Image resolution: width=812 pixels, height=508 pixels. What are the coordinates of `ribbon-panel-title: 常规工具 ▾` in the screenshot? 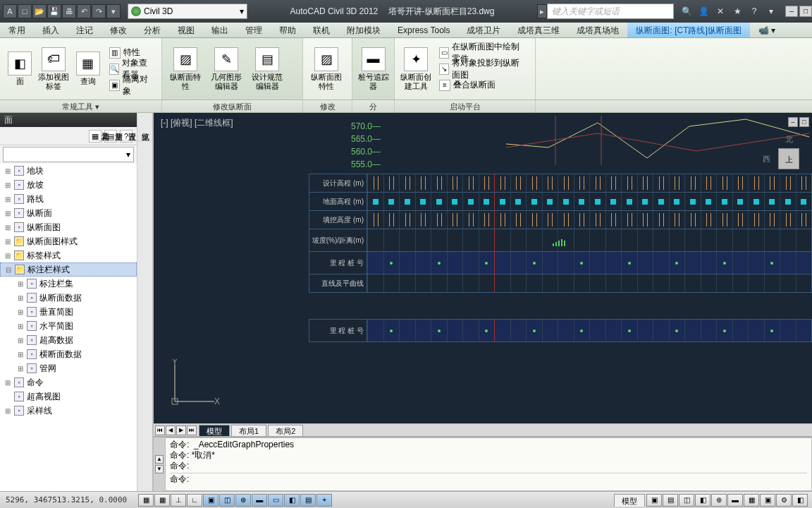 It's located at (81, 106).